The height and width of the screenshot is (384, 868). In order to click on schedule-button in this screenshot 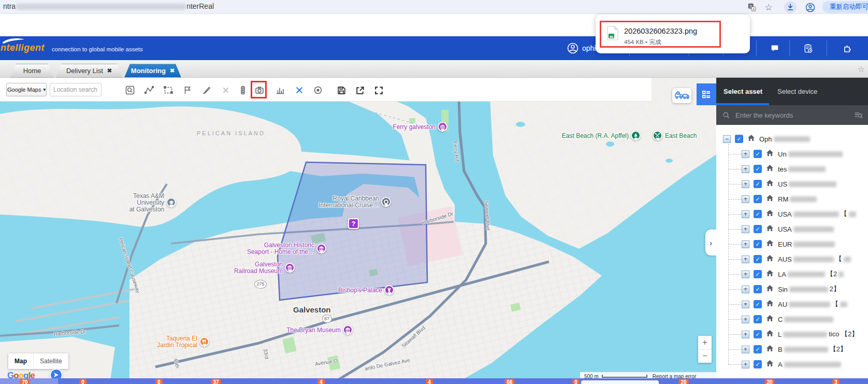, I will do `click(808, 48)`.